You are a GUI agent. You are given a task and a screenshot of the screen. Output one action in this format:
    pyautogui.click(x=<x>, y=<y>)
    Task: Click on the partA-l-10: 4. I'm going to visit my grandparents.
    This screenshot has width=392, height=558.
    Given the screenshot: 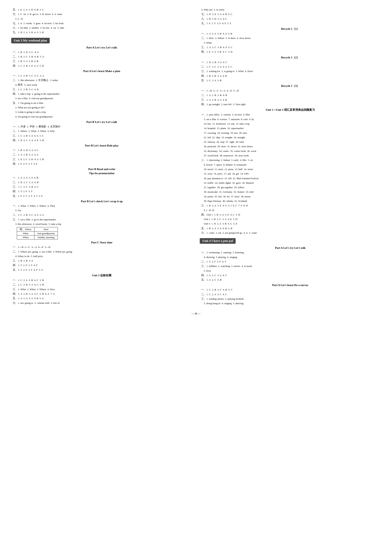 What is the action you would take?
    pyautogui.click(x=102, y=117)
    